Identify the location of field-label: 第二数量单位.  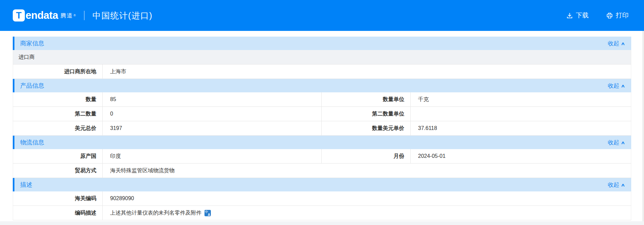
(366, 114).